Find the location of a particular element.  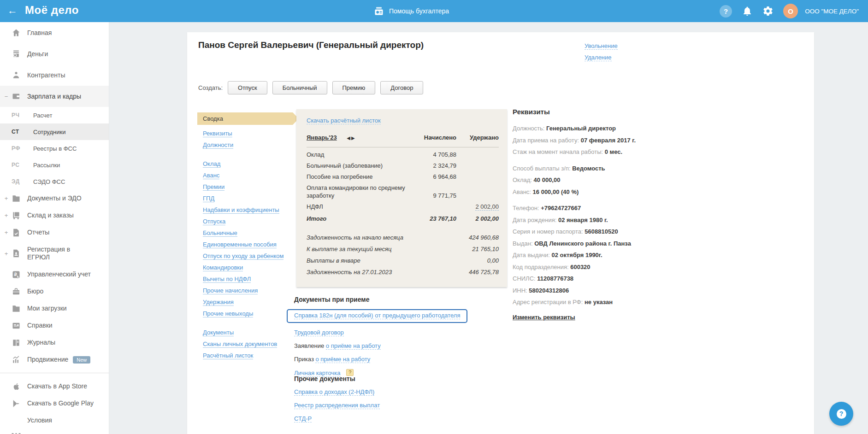

sidebar-item-rassylki: РС Рассылки is located at coordinates (54, 165).